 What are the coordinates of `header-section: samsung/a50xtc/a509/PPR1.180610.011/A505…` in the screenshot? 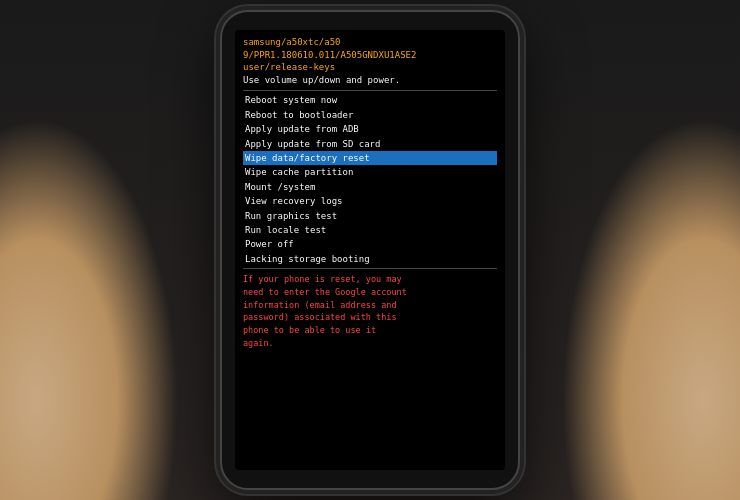 It's located at (370, 61).